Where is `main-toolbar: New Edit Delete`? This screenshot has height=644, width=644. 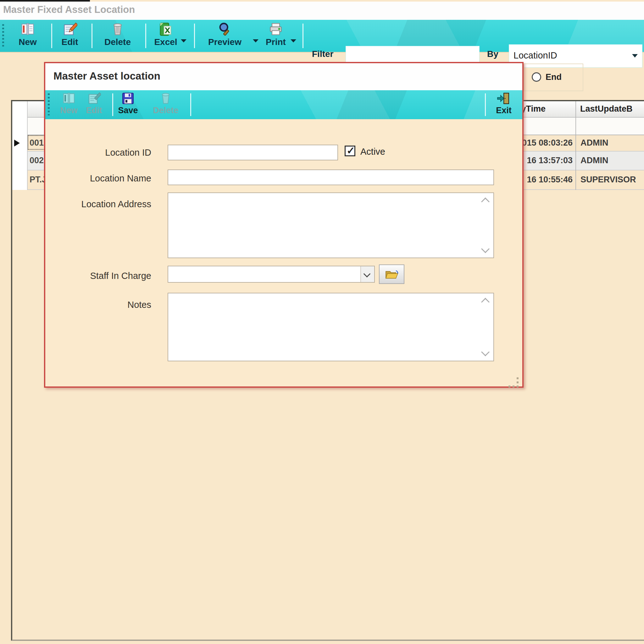 main-toolbar: New Edit Delete is located at coordinates (322, 36).